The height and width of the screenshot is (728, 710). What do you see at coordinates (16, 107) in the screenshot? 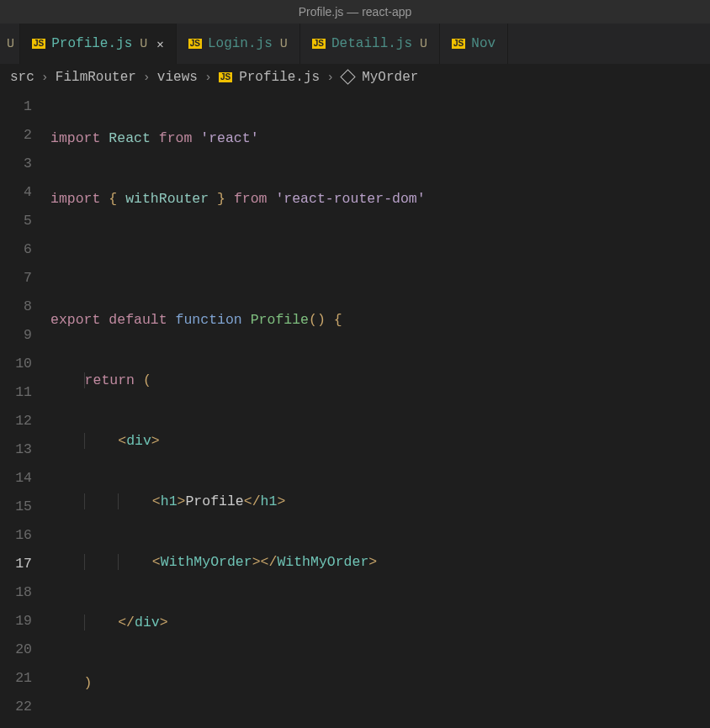
I see `line-number: 1` at bounding box center [16, 107].